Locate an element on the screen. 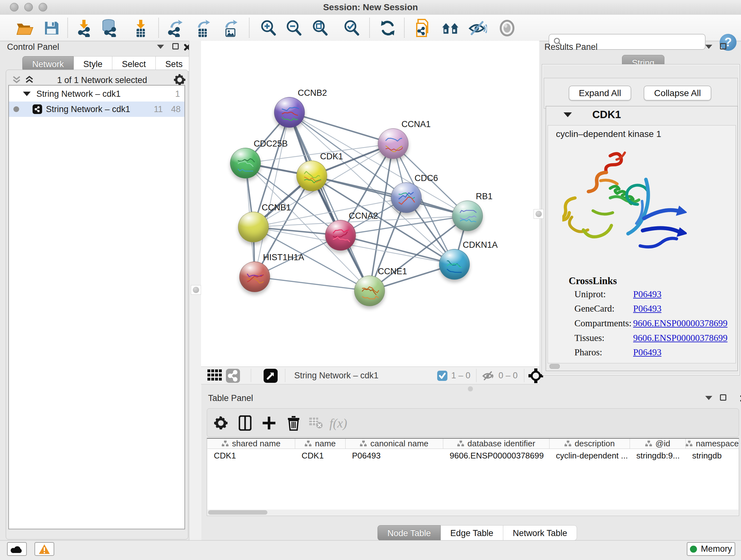 The image size is (741, 560). crosslink-label: Pharos: is located at coordinates (588, 353).